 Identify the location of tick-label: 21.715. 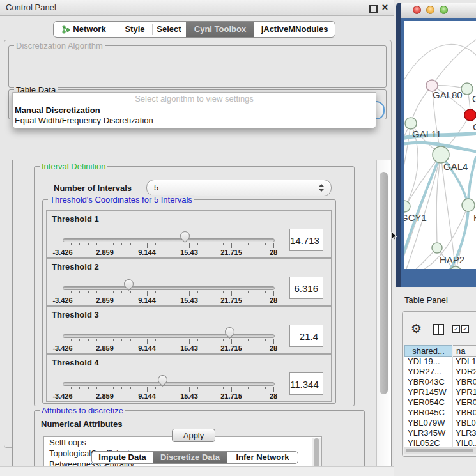
(231, 300).